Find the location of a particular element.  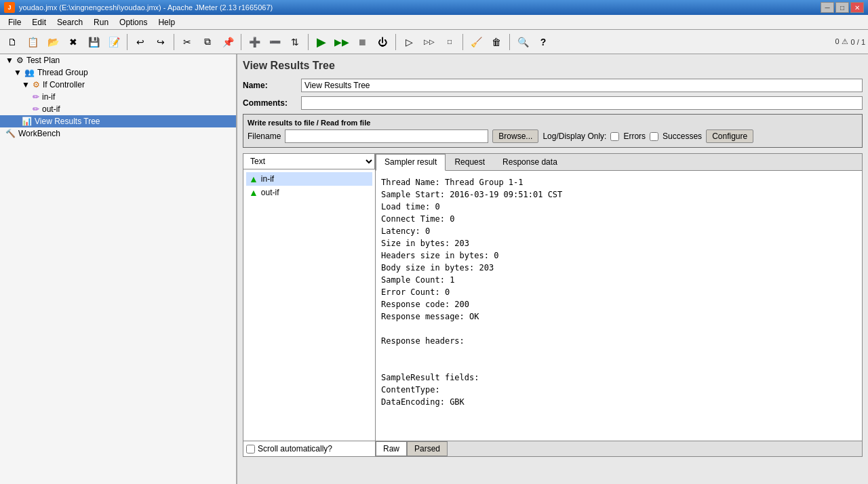

toolbar-redo-button: ↪ is located at coordinates (161, 42).